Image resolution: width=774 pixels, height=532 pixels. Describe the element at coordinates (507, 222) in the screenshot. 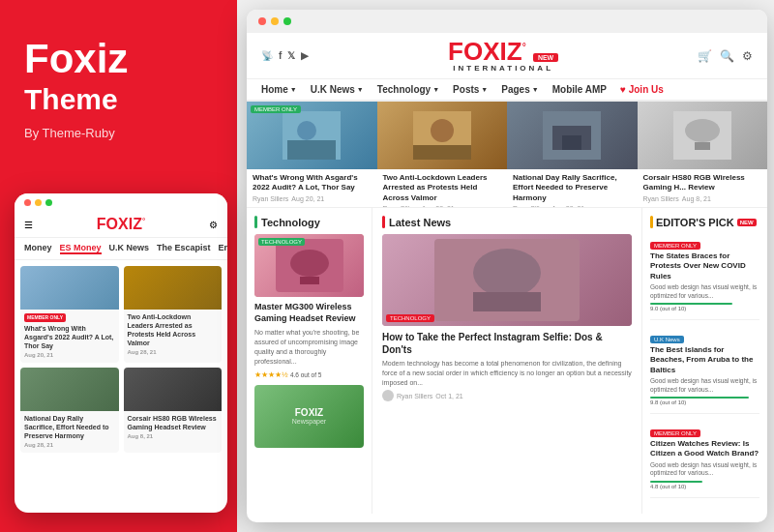

I see `latest-section-title: Latest News` at that location.